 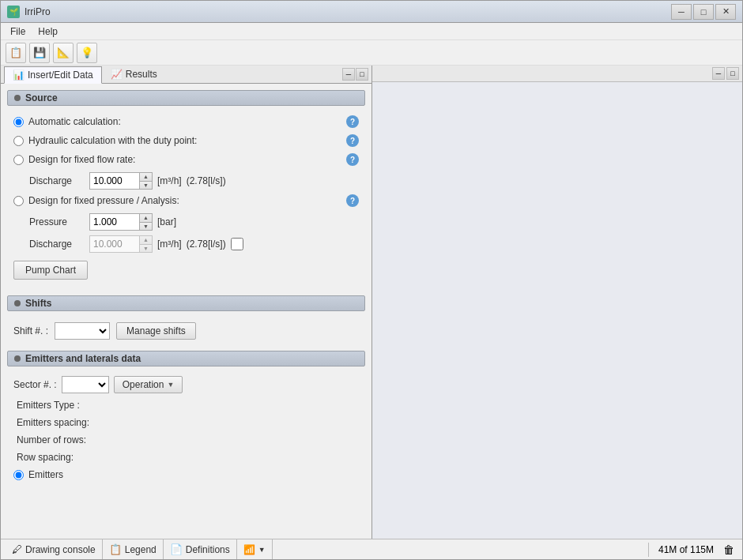 What do you see at coordinates (187, 141) in the screenshot?
I see `radio-row-hydraulic: Hydraulic calculation with the duty poin…` at bounding box center [187, 141].